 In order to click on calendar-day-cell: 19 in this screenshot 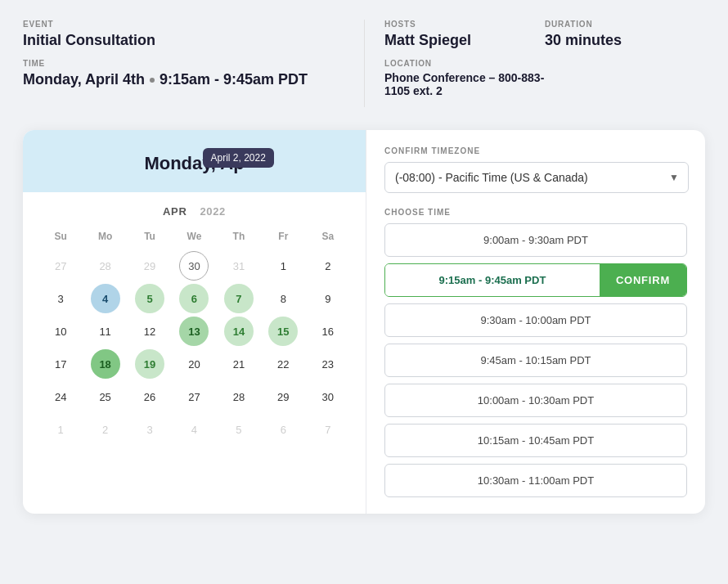, I will do `click(150, 364)`.